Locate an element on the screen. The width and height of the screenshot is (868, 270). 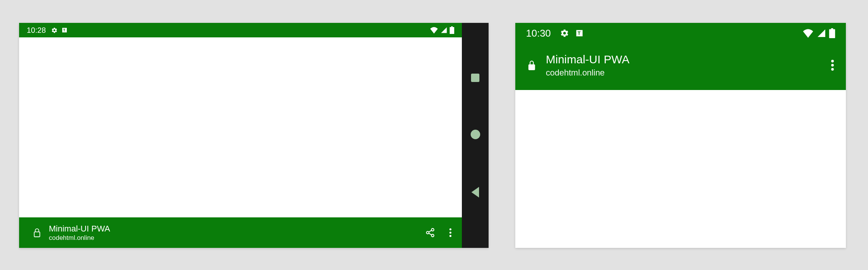
status-time: 10:28 is located at coordinates (36, 31).